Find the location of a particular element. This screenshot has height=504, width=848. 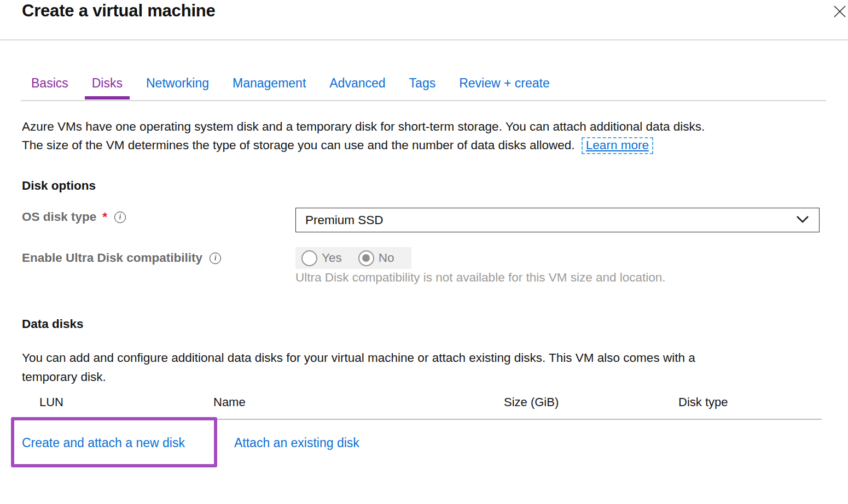

table-header-divider is located at coordinates (422, 419).